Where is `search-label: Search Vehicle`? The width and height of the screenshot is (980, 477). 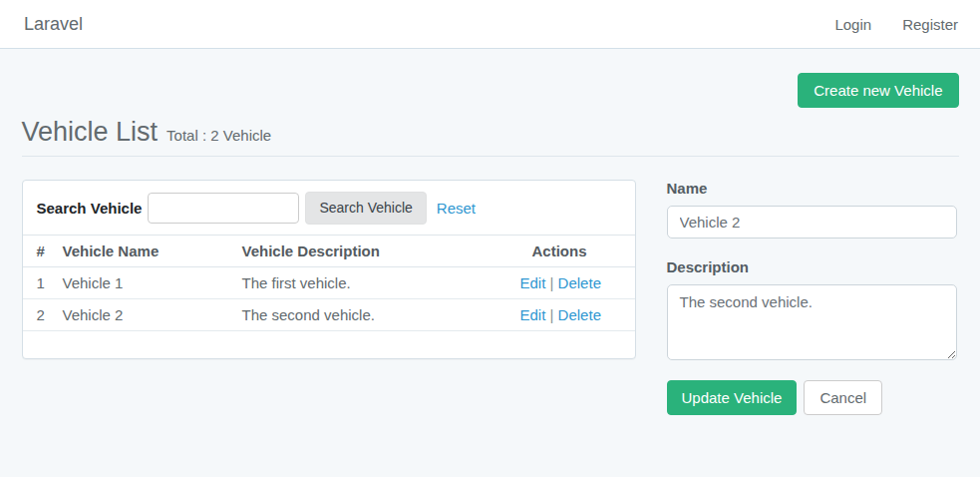 search-label: Search Vehicle is located at coordinates (90, 208).